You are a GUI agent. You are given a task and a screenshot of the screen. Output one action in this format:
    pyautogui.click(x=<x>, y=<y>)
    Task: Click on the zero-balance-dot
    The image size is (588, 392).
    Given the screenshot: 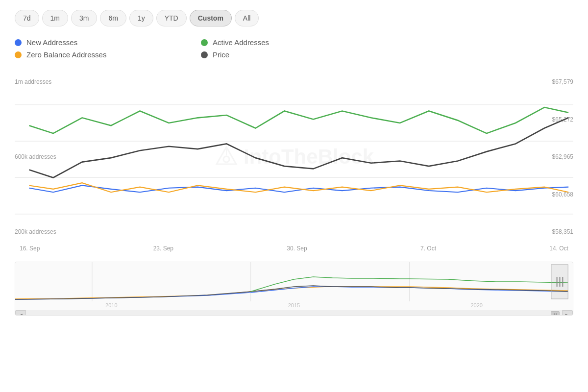 What is the action you would take?
    pyautogui.click(x=18, y=55)
    